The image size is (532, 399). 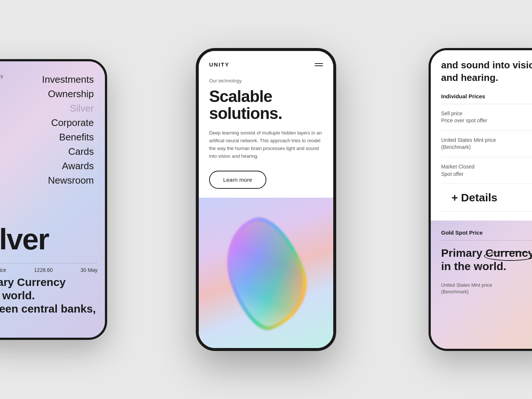 What do you see at coordinates (487, 144) in the screenshot?
I see `price-row-mint: United States Mint price (Benchmark) +3` at bounding box center [487, 144].